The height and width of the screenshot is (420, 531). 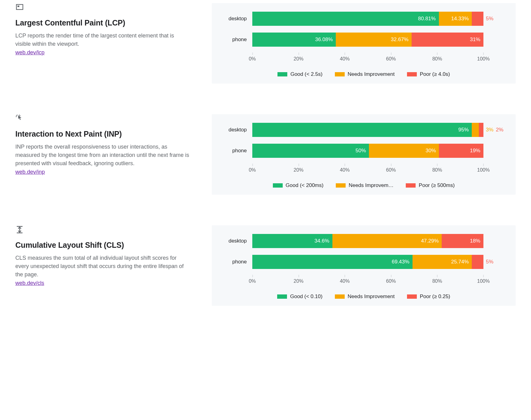 What do you see at coordinates (103, 266) in the screenshot?
I see `metric-cls-description: CLS measures the sum total of all indivi…` at bounding box center [103, 266].